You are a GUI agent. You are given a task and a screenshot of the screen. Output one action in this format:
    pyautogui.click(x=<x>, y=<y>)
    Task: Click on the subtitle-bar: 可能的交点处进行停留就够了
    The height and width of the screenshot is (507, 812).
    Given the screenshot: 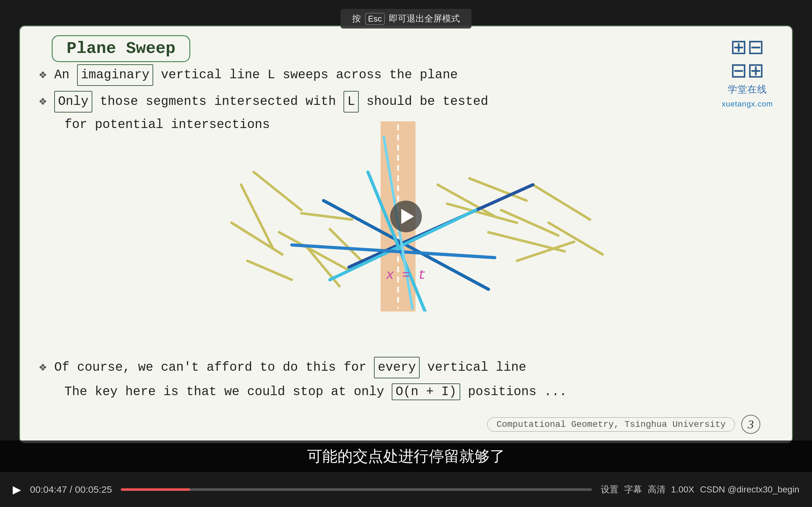 What is the action you would take?
    pyautogui.click(x=406, y=456)
    